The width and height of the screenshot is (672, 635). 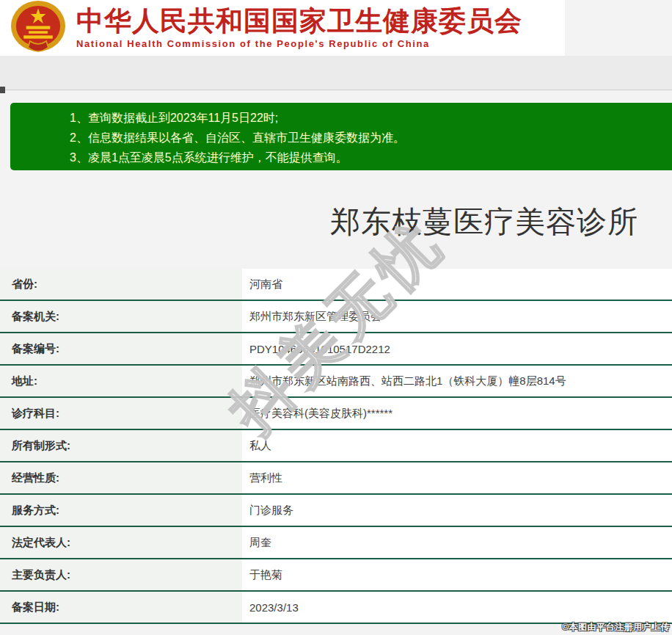 I want to click on notice-line: 2、信息数据结果以各省、自治区、直辖市卫生健康委数据为准。, so click(x=367, y=138).